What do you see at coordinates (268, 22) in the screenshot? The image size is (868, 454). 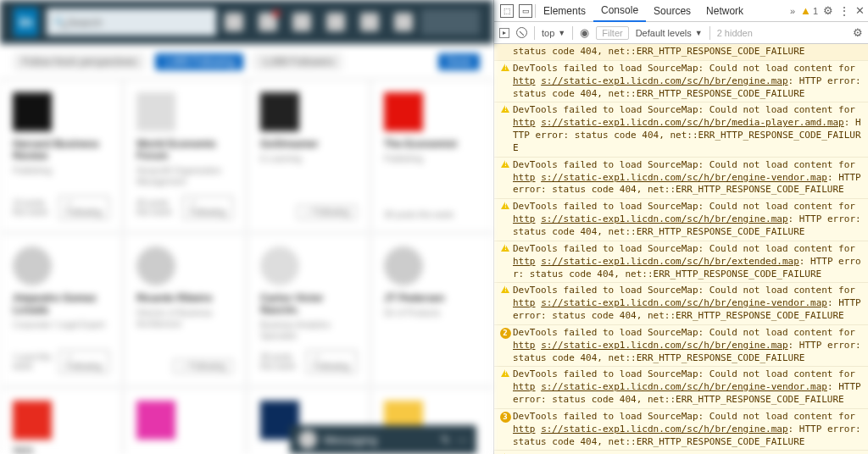 I see `network-icon` at bounding box center [268, 22].